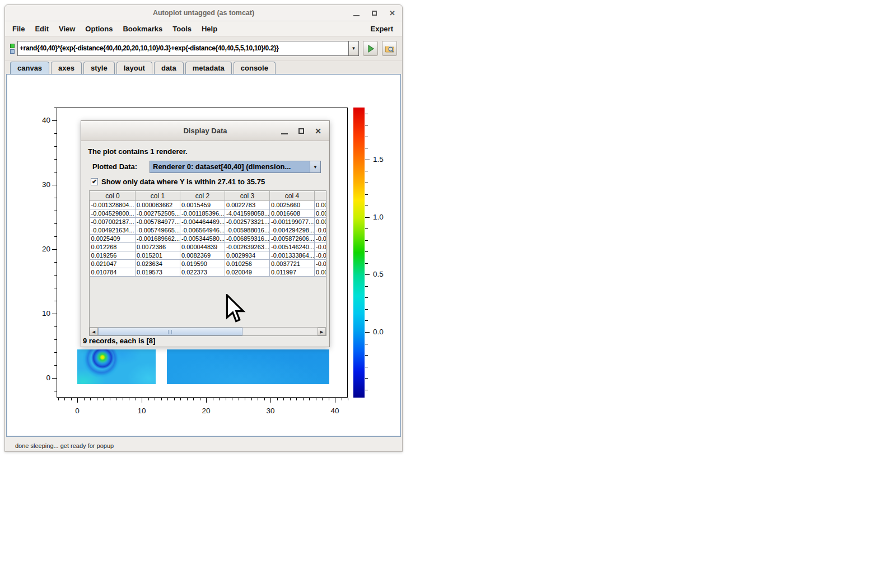 The width and height of the screenshot is (896, 588). What do you see at coordinates (248, 222) in the screenshot?
I see `table-cell: -0.002573321...` at bounding box center [248, 222].